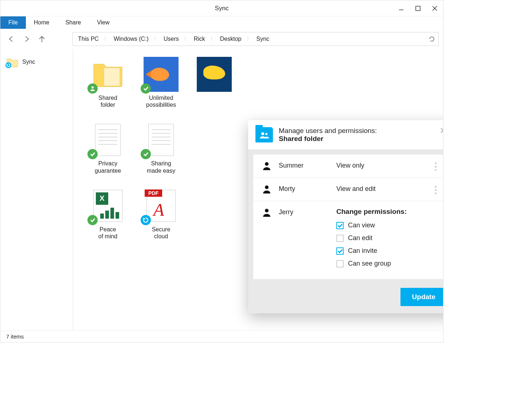 The height and width of the screenshot is (411, 532). Describe the element at coordinates (418, 8) in the screenshot. I see `window-controls` at that location.